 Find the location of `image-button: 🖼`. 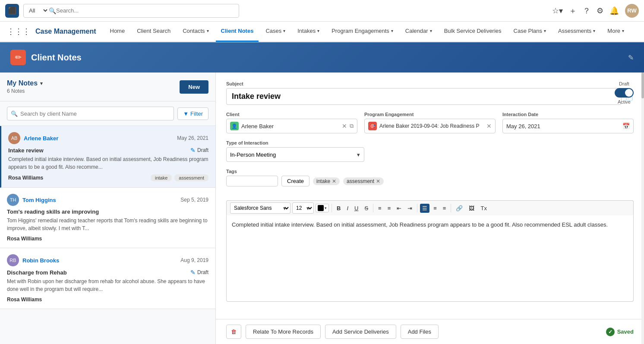

image-button: 🖼 is located at coordinates (471, 208).